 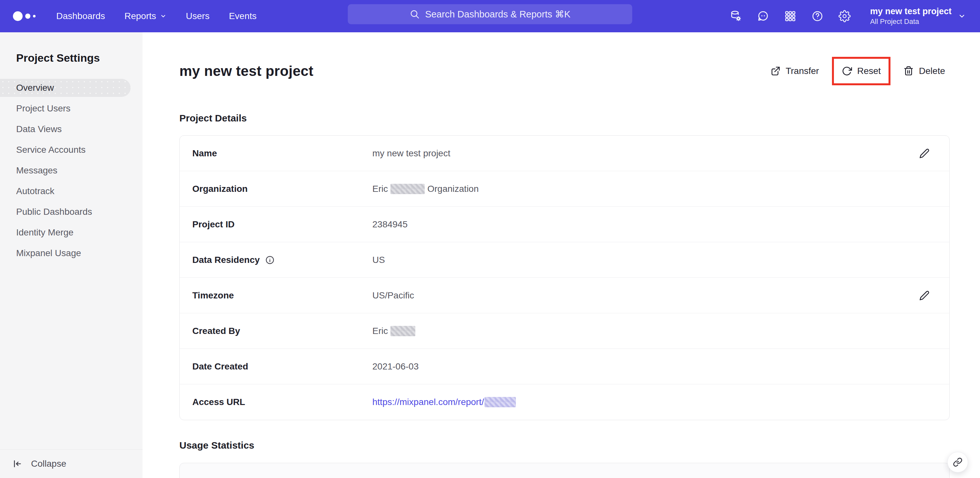 What do you see at coordinates (565, 367) in the screenshot?
I see `table-row-date-created: Date Created 2021-06-03` at bounding box center [565, 367].